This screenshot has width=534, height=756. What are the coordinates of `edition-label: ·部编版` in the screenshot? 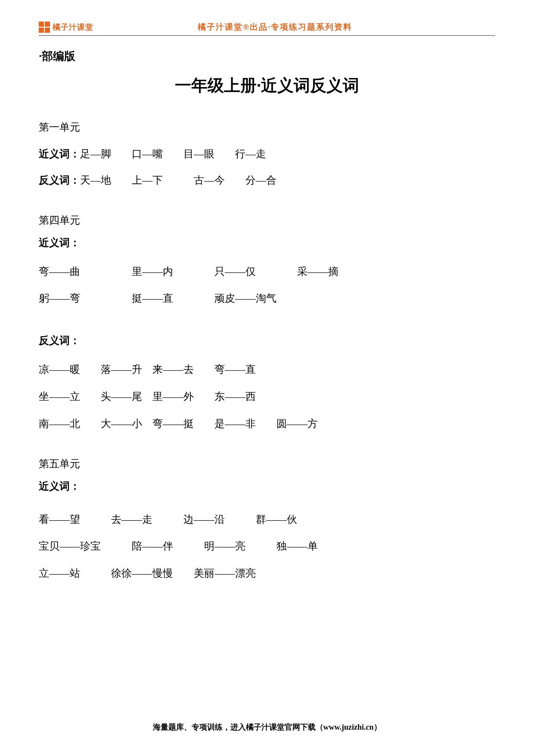 It's located at (267, 56).